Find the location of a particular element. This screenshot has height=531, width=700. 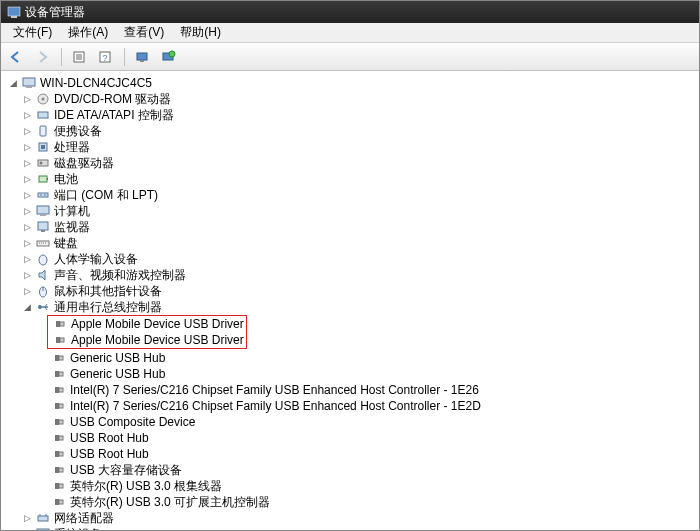

tree-label: 人体学输入设备 is located at coordinates (96, 259).